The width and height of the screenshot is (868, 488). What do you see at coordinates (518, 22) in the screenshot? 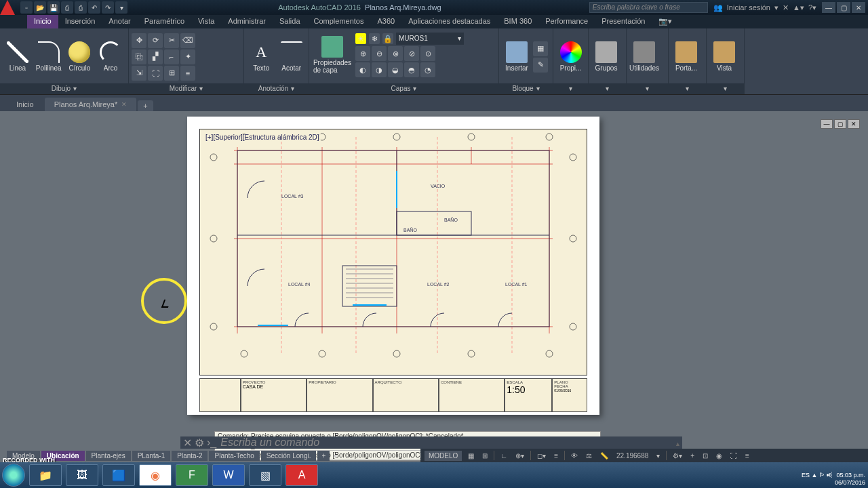
I see `tab-bim360: BIM 360` at bounding box center [518, 22].